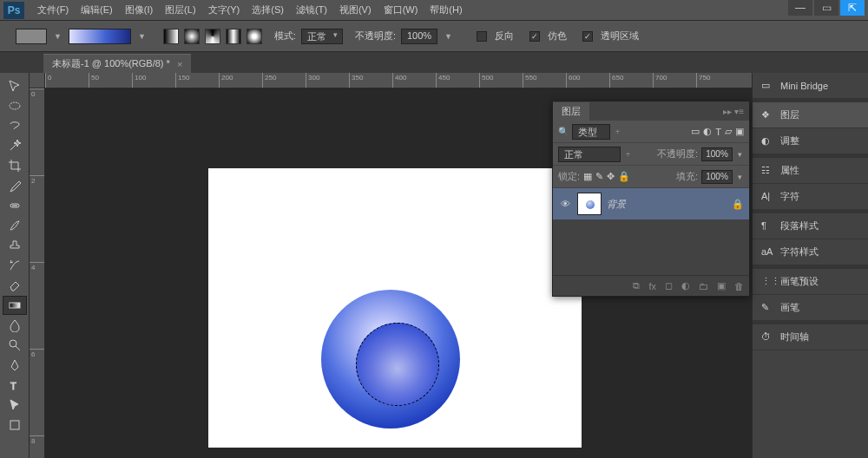  Describe the element at coordinates (312, 10) in the screenshot. I see `menu-filter: 滤镜(T)` at that location.